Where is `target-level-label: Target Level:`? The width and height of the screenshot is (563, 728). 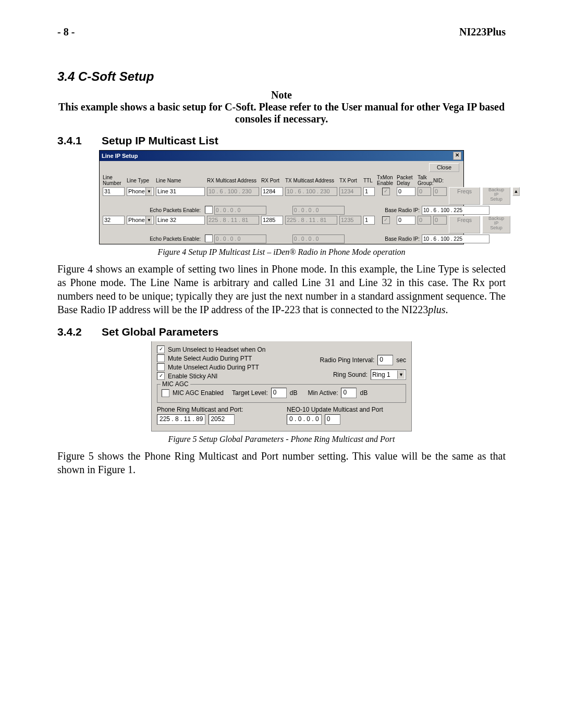
target-level-label: Target Level: is located at coordinates (250, 393).